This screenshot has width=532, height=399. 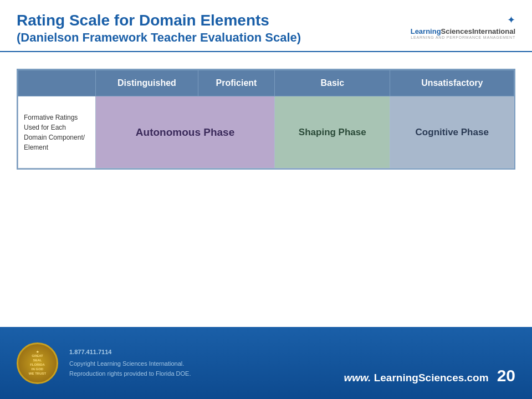 I want to click on logo-area: ✦ LearningSciencesInternational LEARNING…, so click(x=460, y=25).